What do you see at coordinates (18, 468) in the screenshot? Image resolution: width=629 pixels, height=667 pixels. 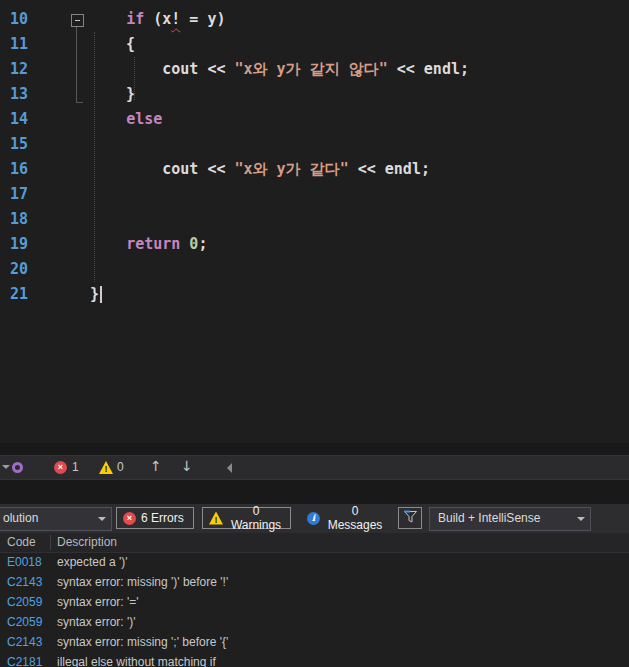 I see `gear-icon` at bounding box center [18, 468].